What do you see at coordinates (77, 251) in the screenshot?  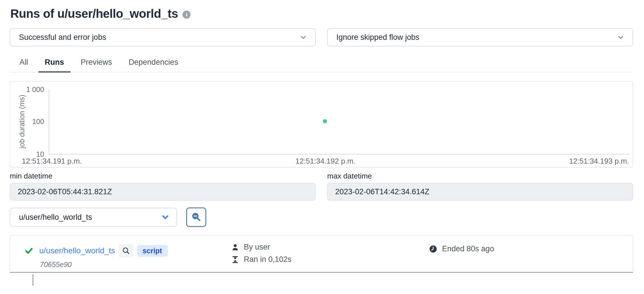 I see `run-path-link: u/user/hello_world_ts` at bounding box center [77, 251].